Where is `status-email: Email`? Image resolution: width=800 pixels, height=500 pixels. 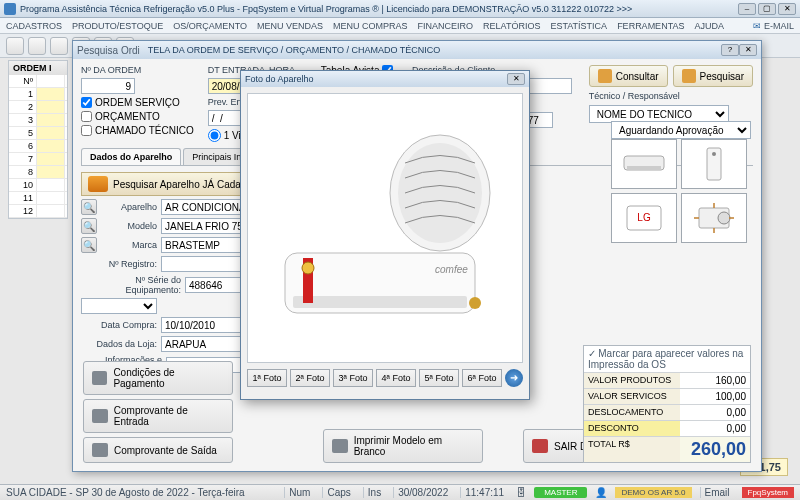 status-email: Email is located at coordinates (717, 492).